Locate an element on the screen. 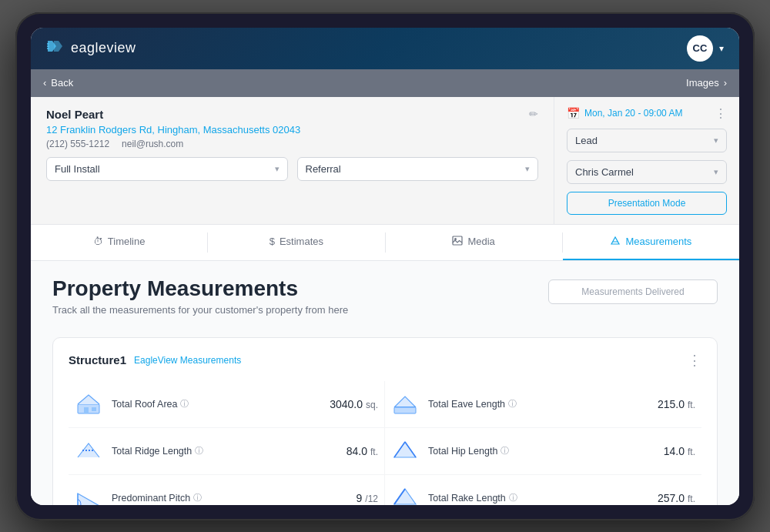  lead-type-select: Lead ▾ is located at coordinates (647, 140).